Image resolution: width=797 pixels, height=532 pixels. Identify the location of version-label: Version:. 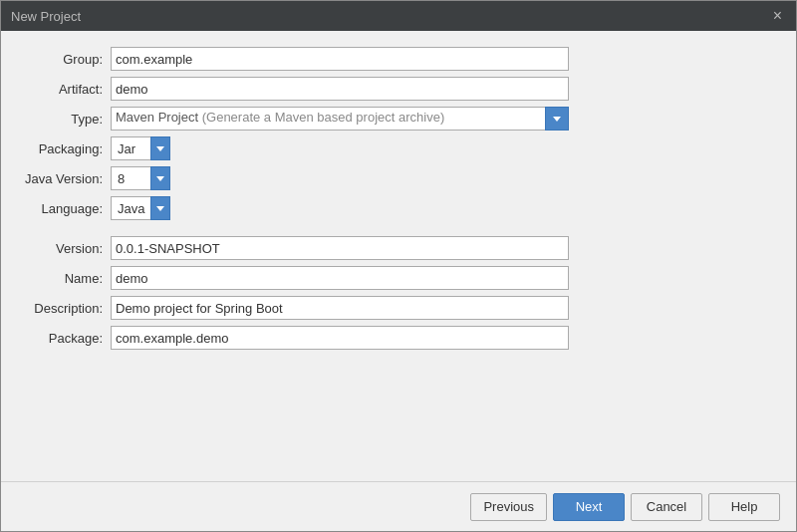
(66, 249).